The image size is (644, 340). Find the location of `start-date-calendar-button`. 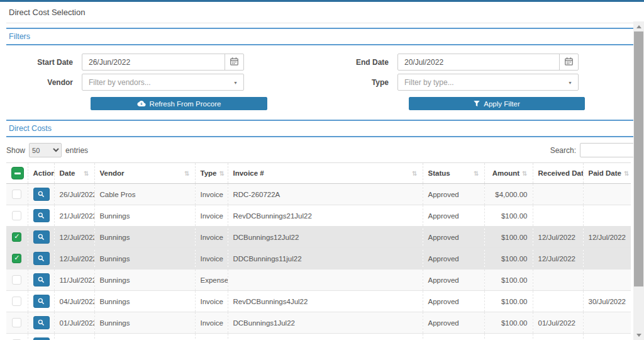

start-date-calendar-button is located at coordinates (234, 62).